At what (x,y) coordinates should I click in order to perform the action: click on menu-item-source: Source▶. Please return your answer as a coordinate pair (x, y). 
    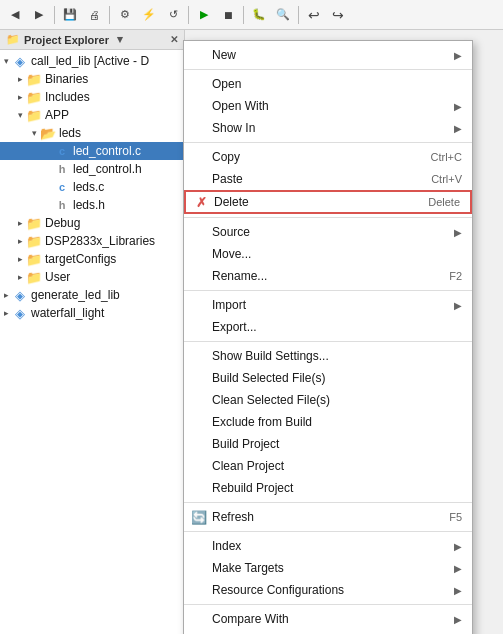
    Looking at the image, I should click on (328, 232).